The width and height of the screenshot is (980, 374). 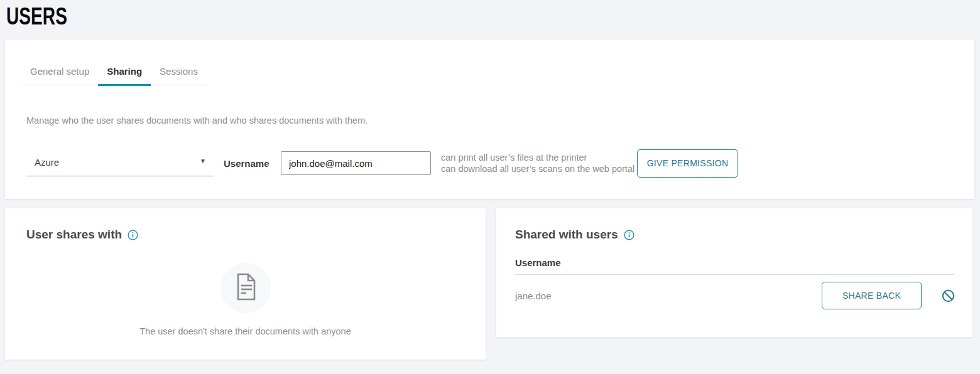 What do you see at coordinates (382, 163) in the screenshot?
I see `give-permission-form: Azure ▼ Username can print all user’s fi…` at bounding box center [382, 163].